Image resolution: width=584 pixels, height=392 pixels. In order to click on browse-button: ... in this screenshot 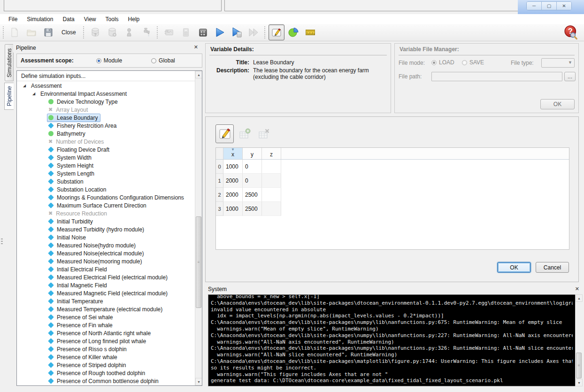, I will do `click(570, 77)`.